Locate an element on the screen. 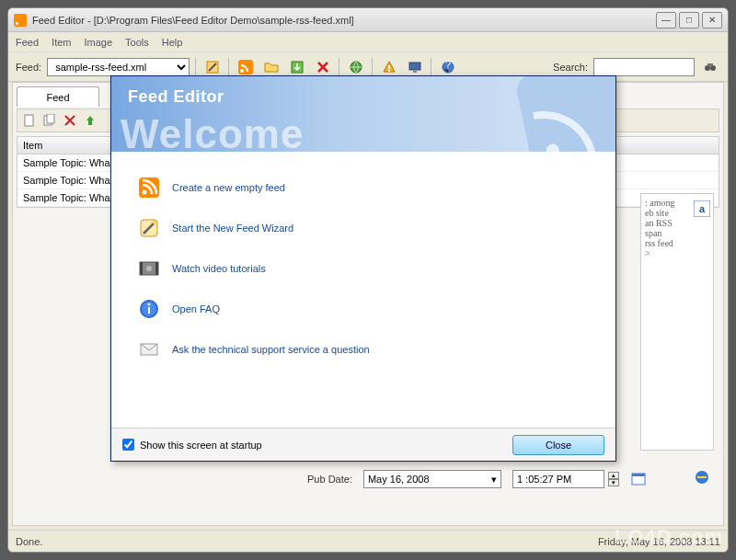 The height and width of the screenshot is (560, 736). copy-page-icon is located at coordinates (50, 120).